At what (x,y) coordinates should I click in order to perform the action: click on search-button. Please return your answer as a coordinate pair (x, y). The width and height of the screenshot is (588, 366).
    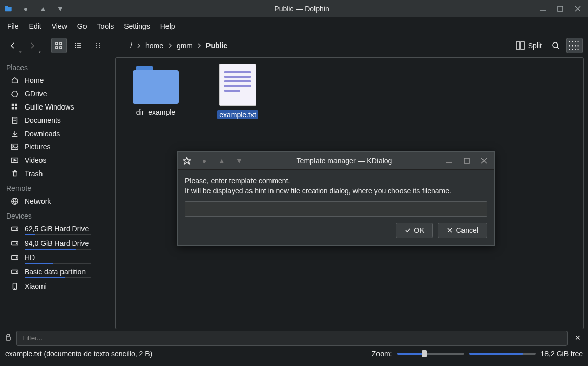
    Looking at the image, I should click on (556, 46).